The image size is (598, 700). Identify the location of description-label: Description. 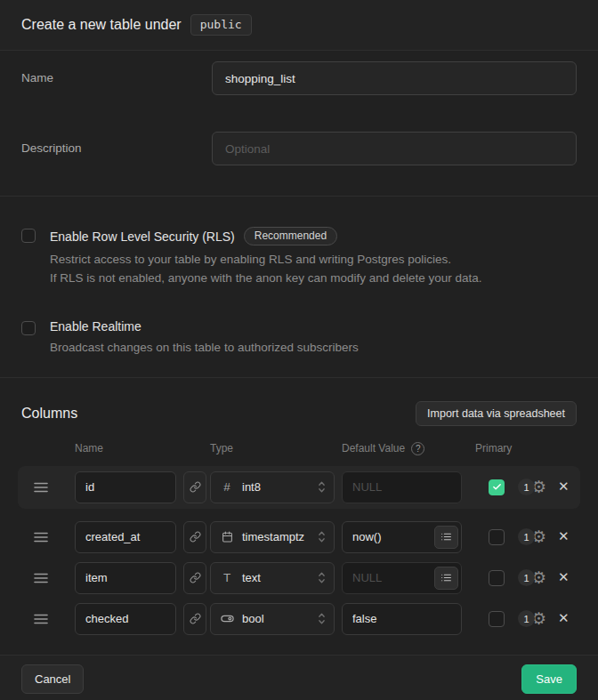
(117, 149).